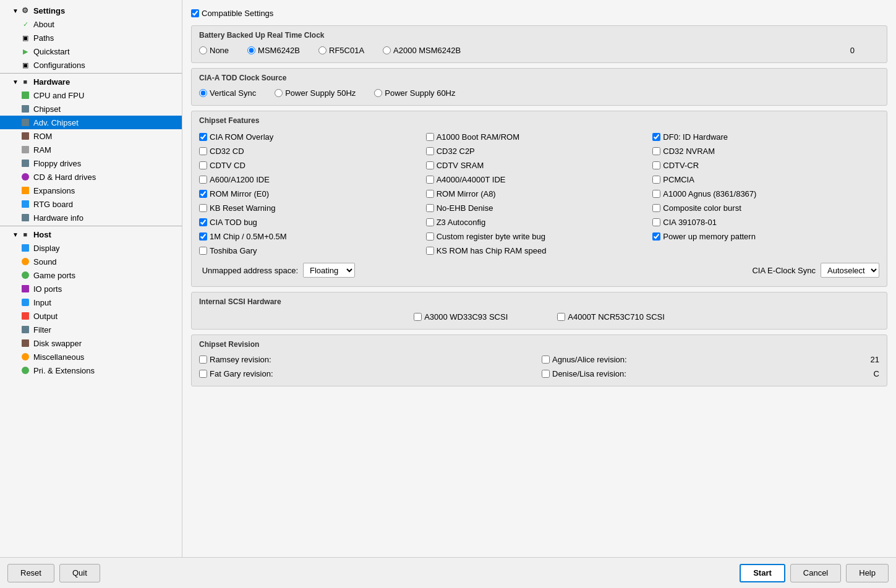 This screenshot has width=896, height=588. Describe the element at coordinates (235, 360) in the screenshot. I see `cb-ramsey-revision: Ramsey revision:` at that location.